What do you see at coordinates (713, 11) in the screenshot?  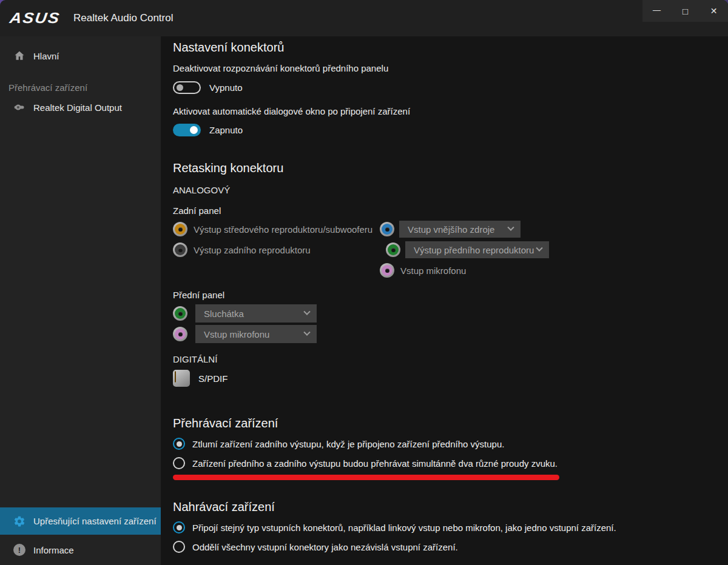 I see `close-button: ✕` at bounding box center [713, 11].